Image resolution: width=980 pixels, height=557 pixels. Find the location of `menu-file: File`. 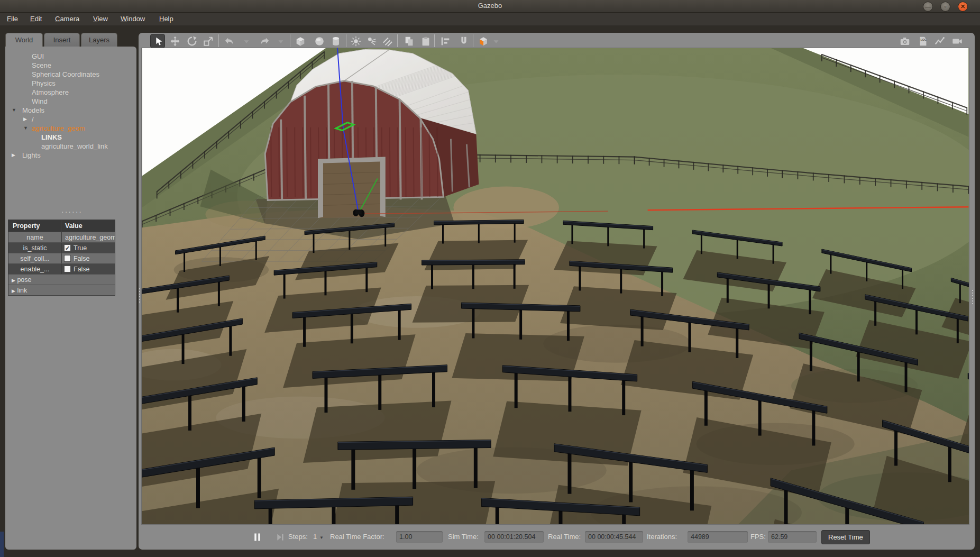

menu-file: File is located at coordinates (13, 19).